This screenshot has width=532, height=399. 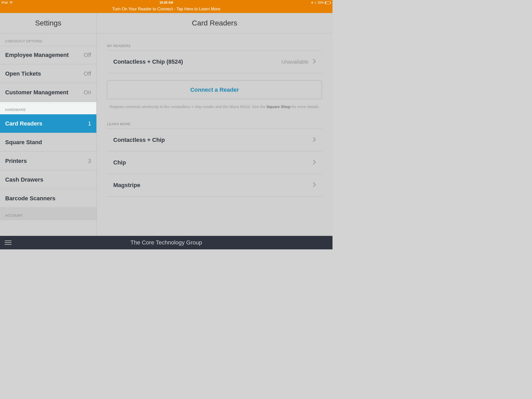 What do you see at coordinates (215, 42) in the screenshot?
I see `my-readers-header: MY READERS` at bounding box center [215, 42].